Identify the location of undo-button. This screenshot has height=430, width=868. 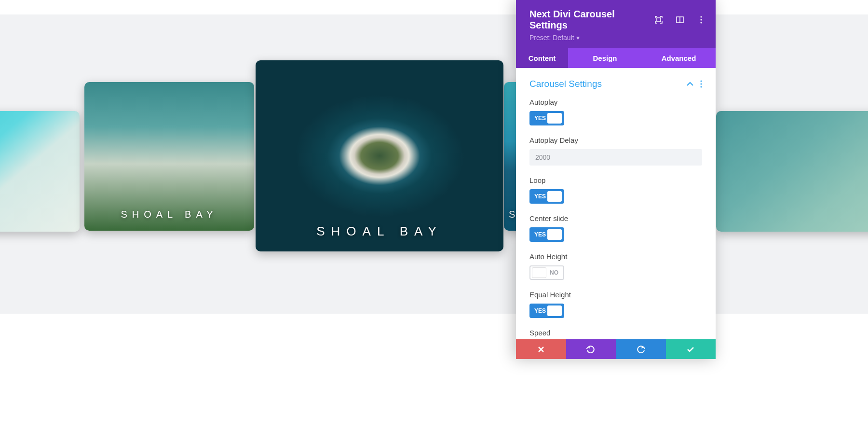
(591, 349).